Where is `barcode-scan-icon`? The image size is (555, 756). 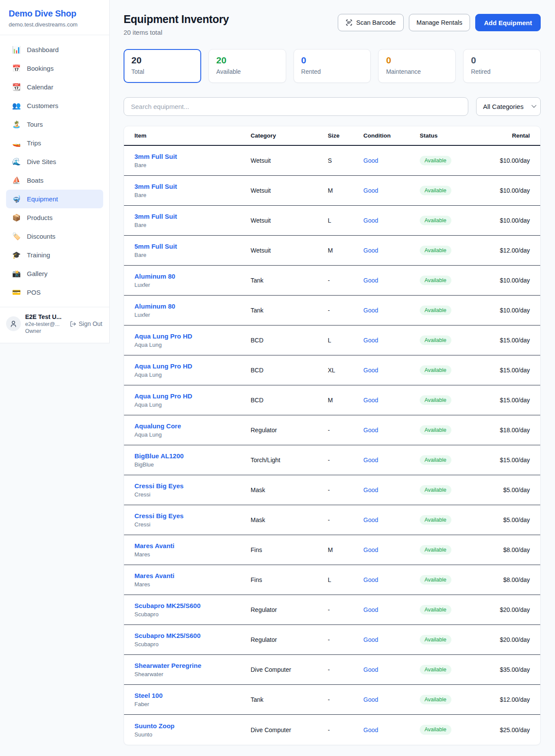 barcode-scan-icon is located at coordinates (349, 23).